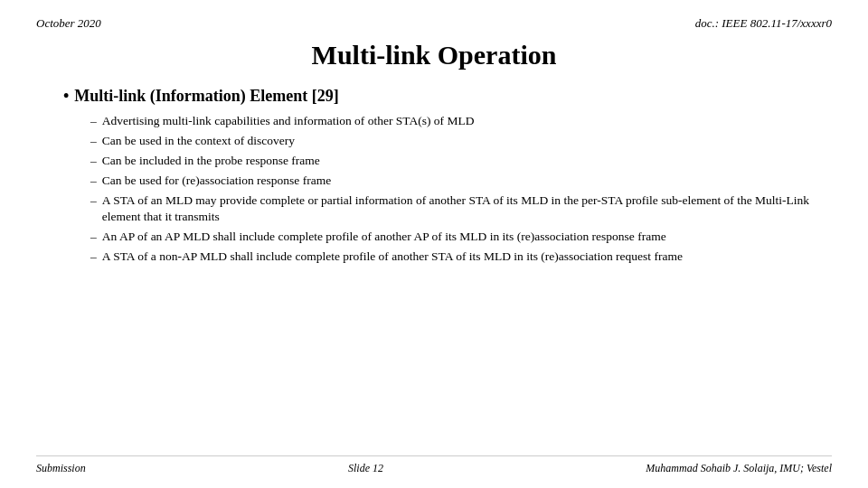 Image resolution: width=868 pixels, height=488 pixels. Describe the element at coordinates (434, 23) in the screenshot. I see `header-bar: October 2020 doc.: IEEE 802.11-17/xxxxr0` at that location.